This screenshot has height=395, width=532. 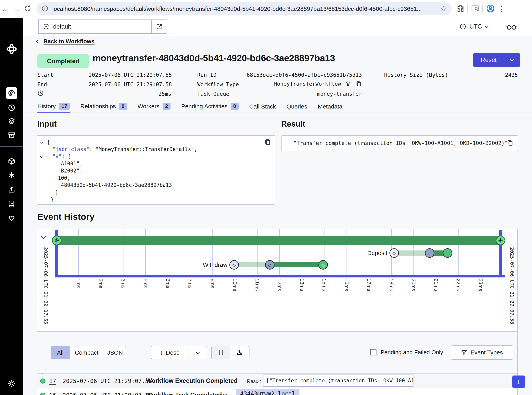 I want to click on scroll-to-bottom-button: ↓, so click(x=519, y=382).